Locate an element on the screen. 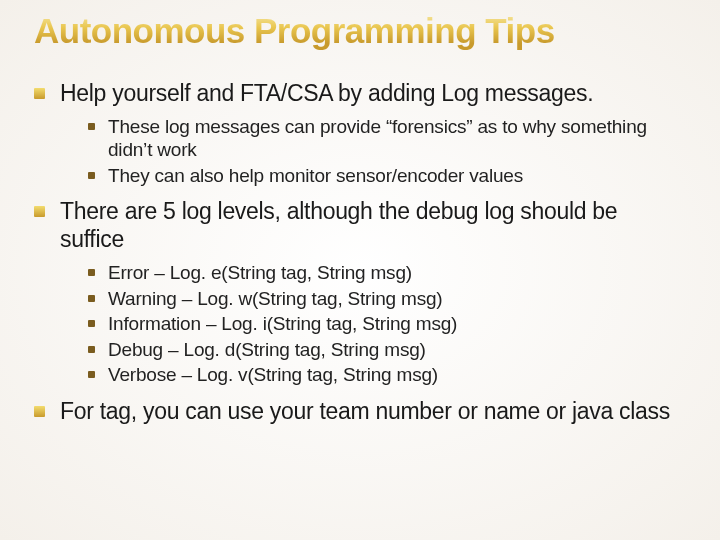  sub-bullet-text: Debug – Log. d(String tag, String msg) is located at coordinates (267, 350).